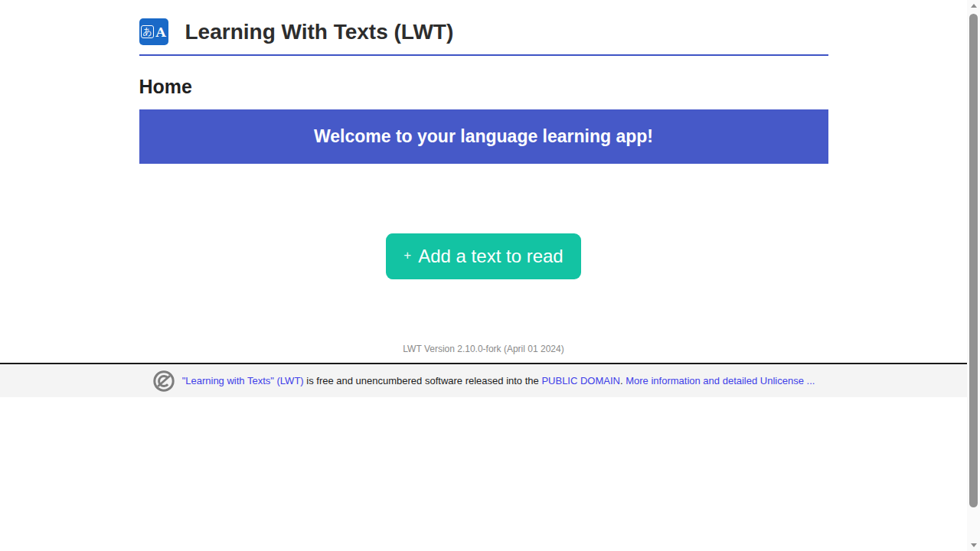 The width and height of the screenshot is (980, 551). Describe the element at coordinates (720, 381) in the screenshot. I see `footer-link-more-info: More information and detailed Unlicense …` at that location.